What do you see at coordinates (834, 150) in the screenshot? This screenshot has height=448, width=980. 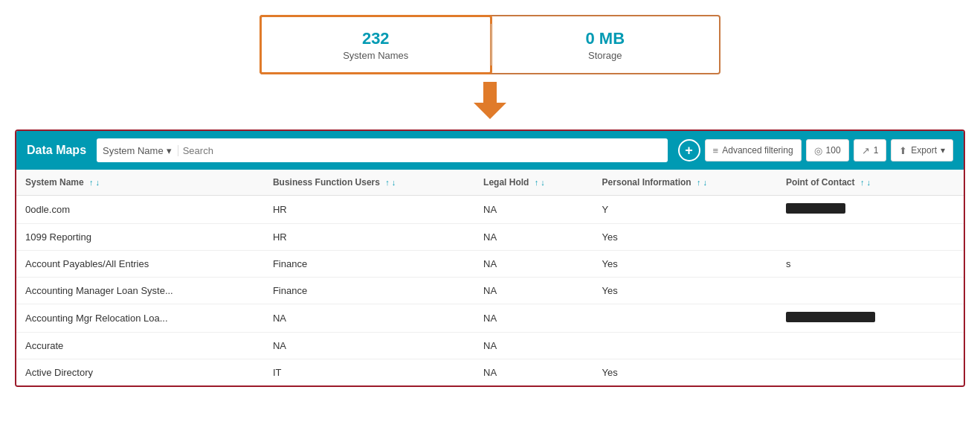 I see `count-label: 100` at bounding box center [834, 150].